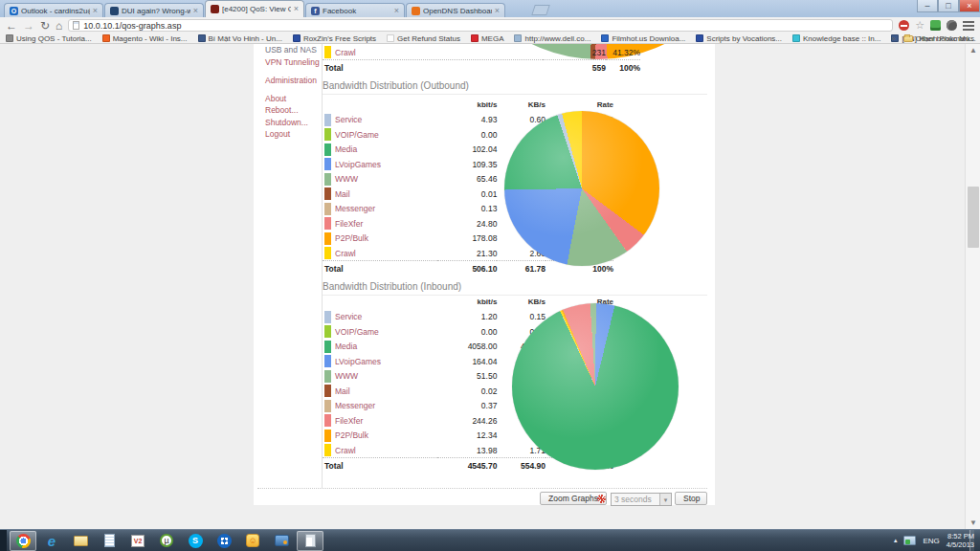  What do you see at coordinates (739, 38) in the screenshot?
I see `bookmark-item: Scripts by Vocations...` at bounding box center [739, 38].